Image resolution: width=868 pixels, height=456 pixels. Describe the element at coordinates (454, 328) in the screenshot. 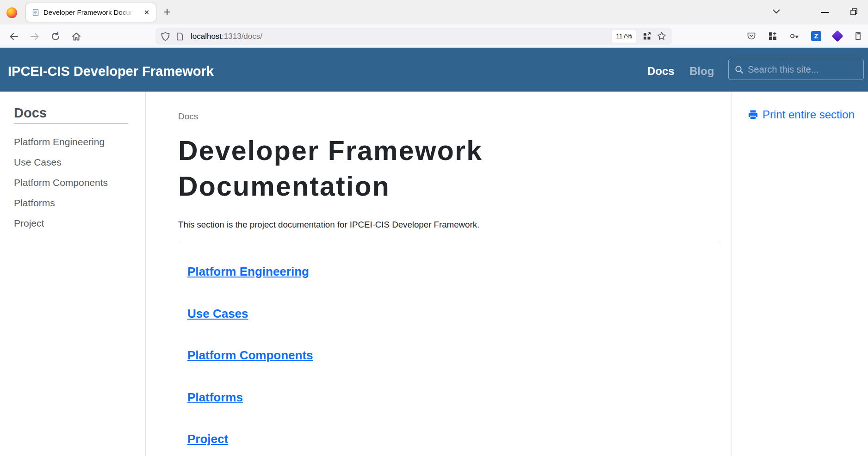

I see `entry-use-cases: Use Cases` at that location.